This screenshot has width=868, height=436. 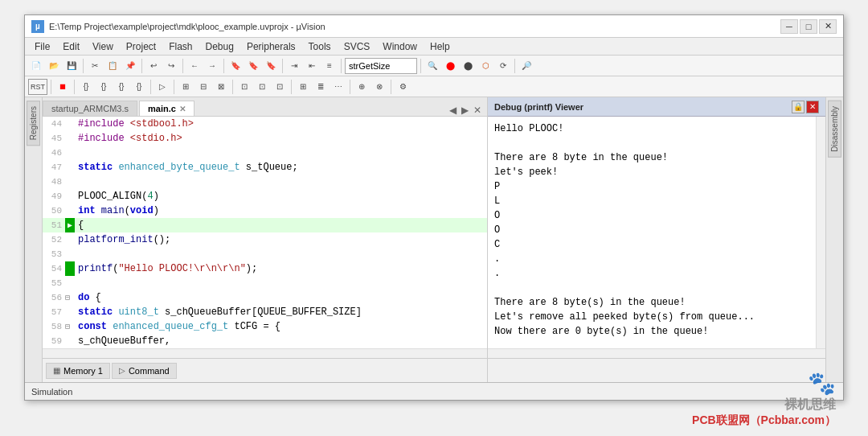 I want to click on debug-v-scrollbar, so click(x=821, y=232).